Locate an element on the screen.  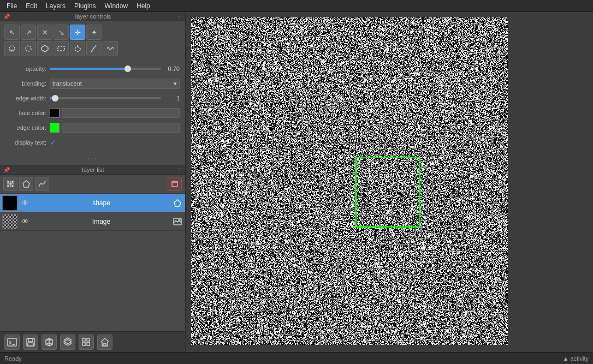
menu-edit: Edit is located at coordinates (32, 6).